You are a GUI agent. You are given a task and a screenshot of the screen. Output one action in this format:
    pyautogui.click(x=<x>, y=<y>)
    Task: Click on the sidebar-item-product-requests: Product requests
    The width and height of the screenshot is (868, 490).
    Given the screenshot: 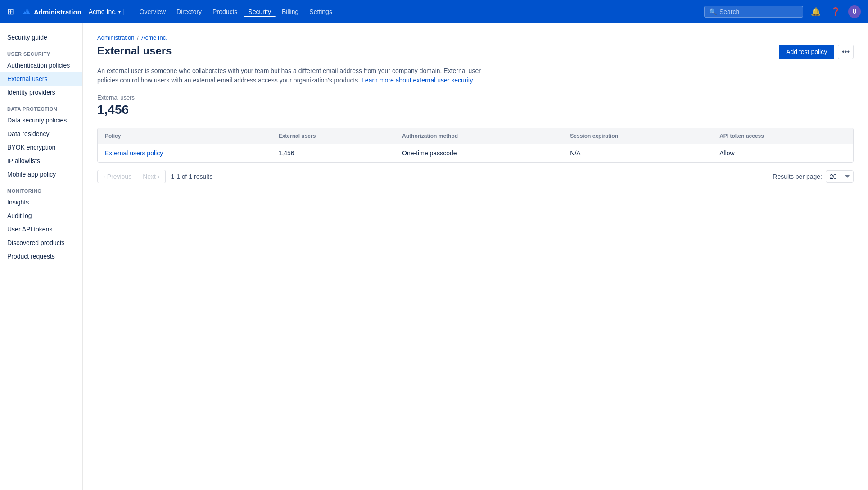 What is the action you would take?
    pyautogui.click(x=41, y=256)
    